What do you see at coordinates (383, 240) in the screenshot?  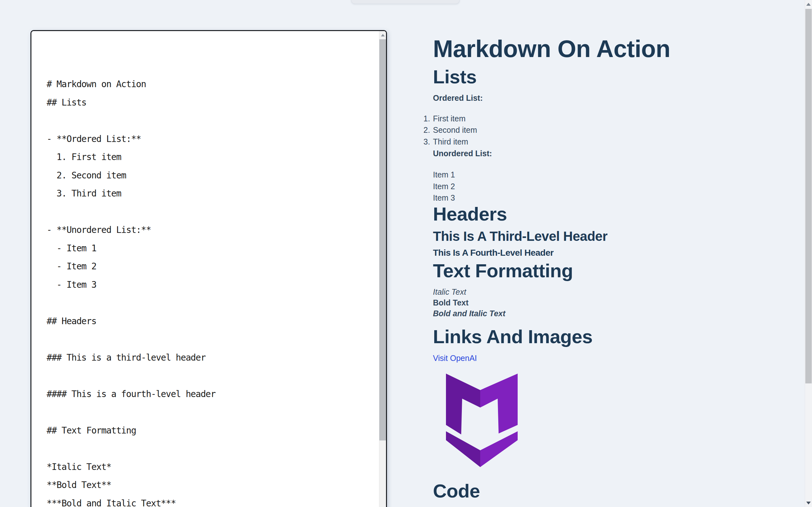 I see `editor-scrollbar-thumb` at bounding box center [383, 240].